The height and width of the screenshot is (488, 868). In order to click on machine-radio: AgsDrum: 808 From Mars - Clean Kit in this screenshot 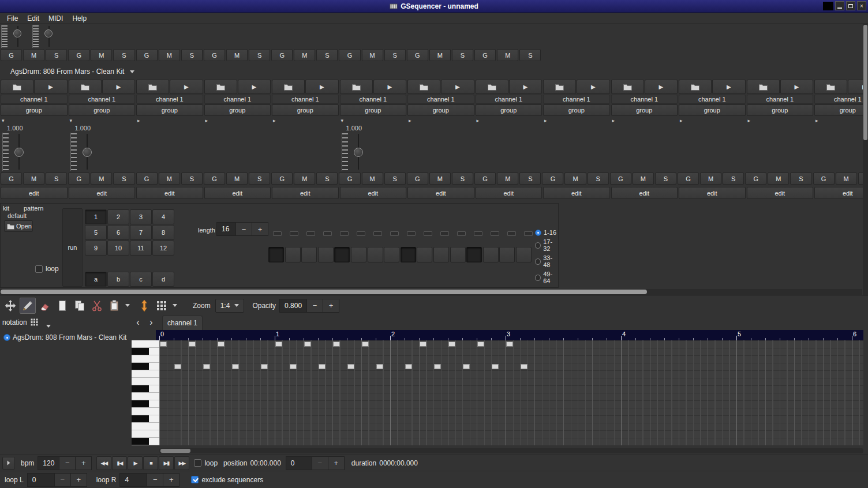, I will do `click(65, 337)`.